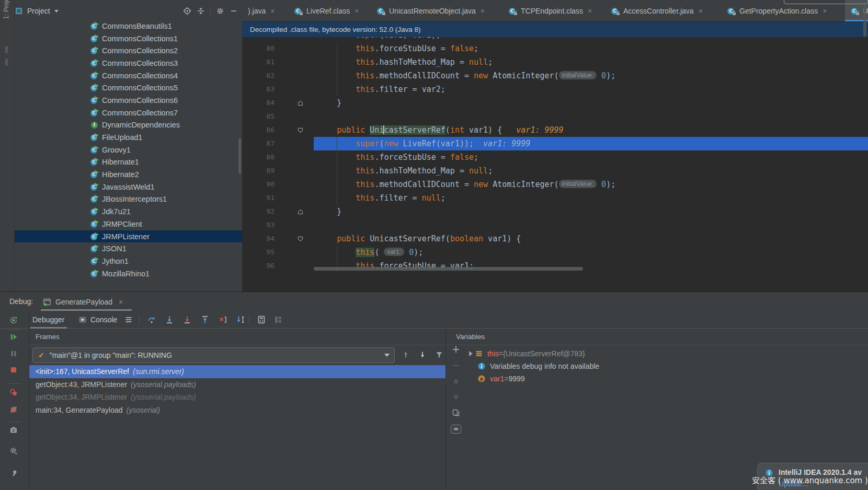 This screenshot has height=490, width=868. What do you see at coordinates (201, 11) in the screenshot?
I see `collapse-all-icon` at bounding box center [201, 11].